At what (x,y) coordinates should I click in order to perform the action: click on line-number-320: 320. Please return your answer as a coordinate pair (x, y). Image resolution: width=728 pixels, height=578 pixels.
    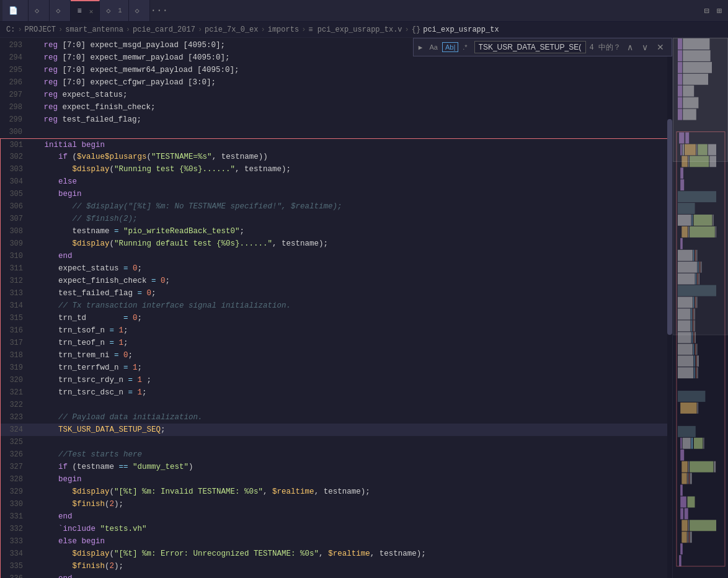
    Looking at the image, I should click on (16, 380).